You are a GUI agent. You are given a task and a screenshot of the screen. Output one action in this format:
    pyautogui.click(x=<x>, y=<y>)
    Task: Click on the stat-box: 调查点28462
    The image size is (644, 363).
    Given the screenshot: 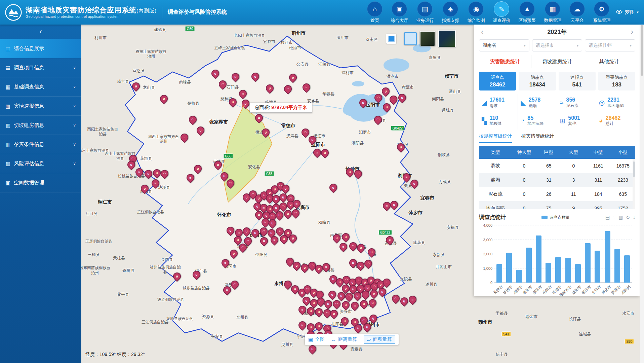 What is the action you would take?
    pyautogui.click(x=497, y=81)
    